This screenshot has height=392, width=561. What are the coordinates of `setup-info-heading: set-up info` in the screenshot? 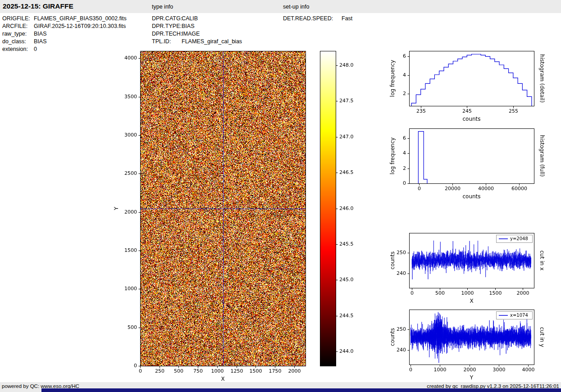 It's located at (296, 7).